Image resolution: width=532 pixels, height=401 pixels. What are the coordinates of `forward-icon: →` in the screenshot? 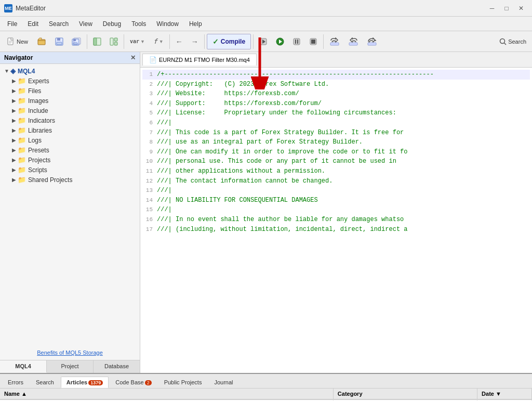 It's located at (195, 42).